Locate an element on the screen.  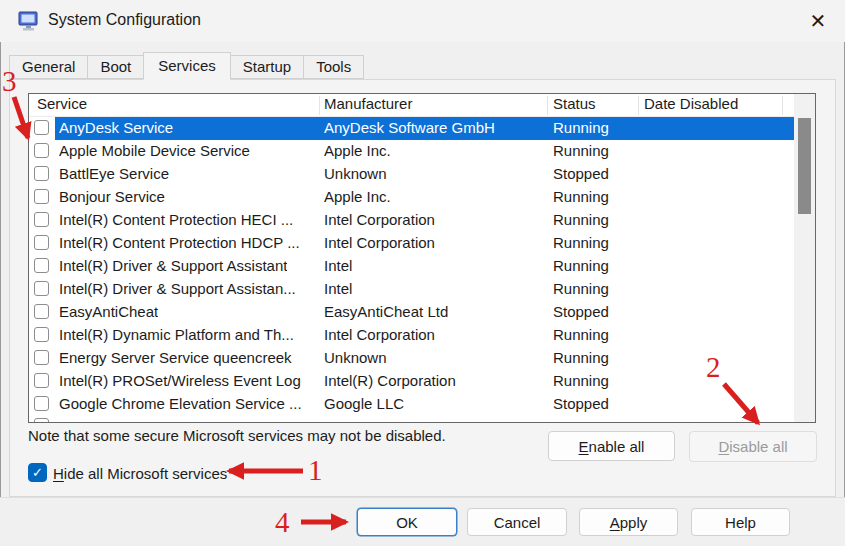
service-row: Bonjour ServiceApple Inc.Running is located at coordinates (422, 198).